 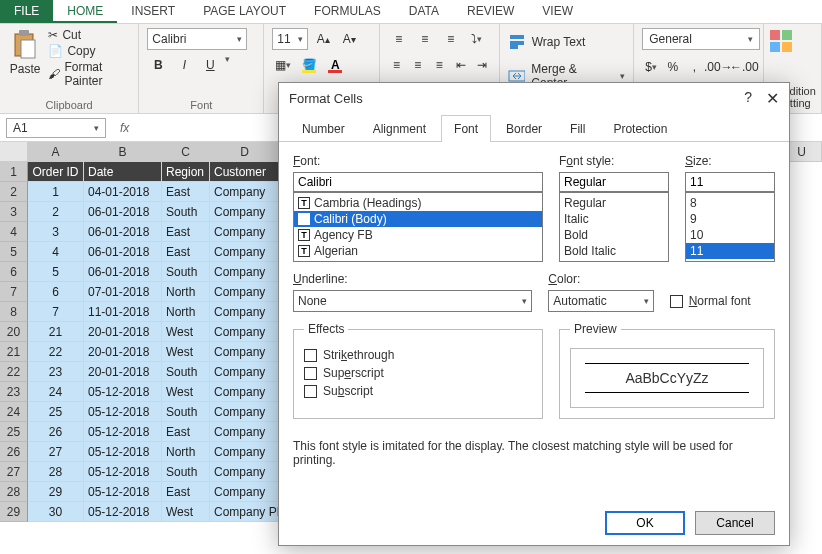 What do you see at coordinates (695, 67) in the screenshot?
I see `comma-button: ,` at bounding box center [695, 67].